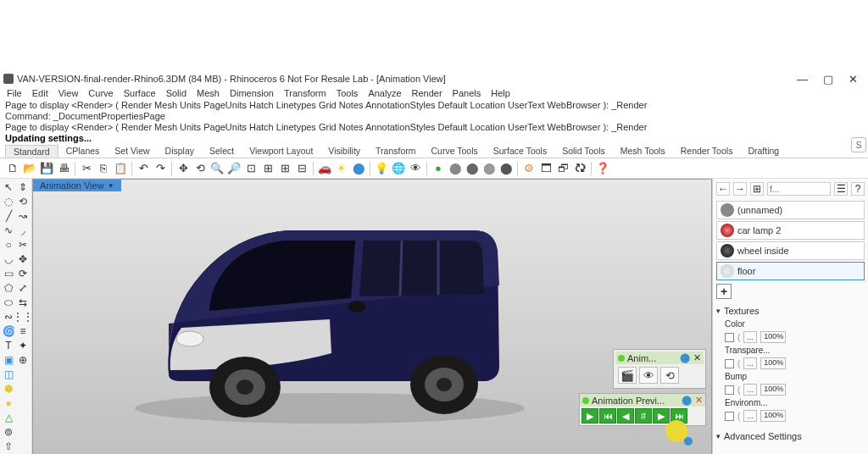 This screenshot has width=868, height=454. What do you see at coordinates (23, 331) in the screenshot?
I see `align-icon: ≡` at bounding box center [23, 331].